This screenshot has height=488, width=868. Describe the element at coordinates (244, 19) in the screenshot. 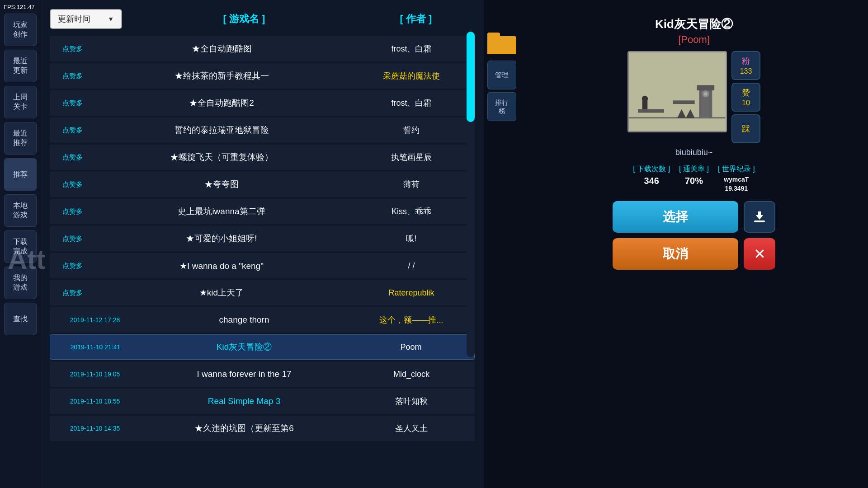

I see `col-game-name: [ 游戏名 ]` at that location.